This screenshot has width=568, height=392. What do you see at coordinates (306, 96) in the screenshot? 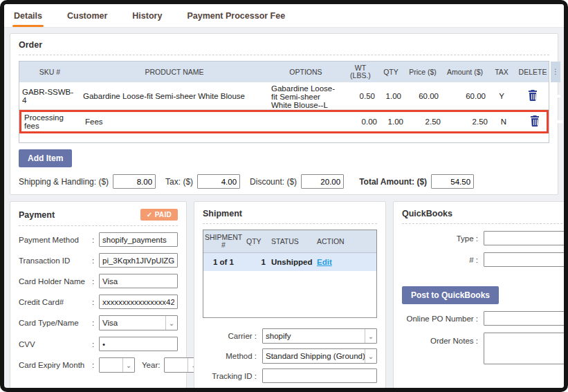
I see `cell-options: Gabardine Loose-fit Semi-sheer White Blo…` at bounding box center [306, 96].